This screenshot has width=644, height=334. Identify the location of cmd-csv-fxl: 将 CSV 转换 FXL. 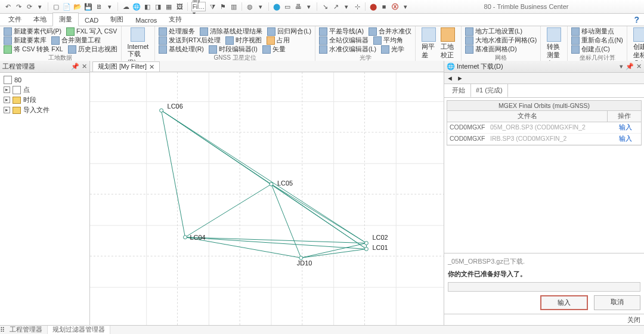
(33, 50).